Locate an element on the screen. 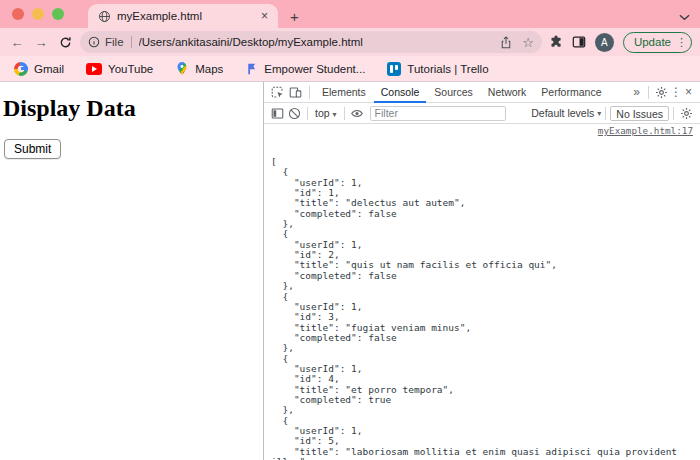  share-icon is located at coordinates (506, 42).